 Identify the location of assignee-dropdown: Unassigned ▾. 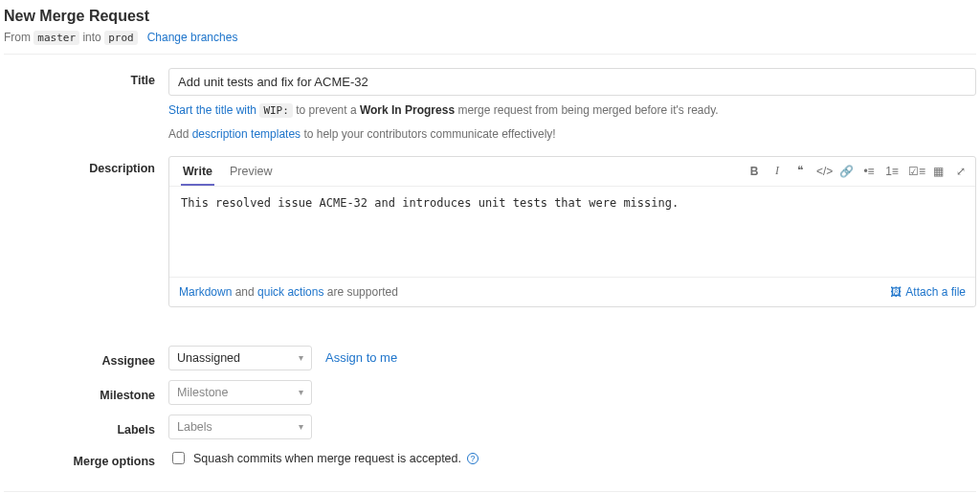
(240, 358).